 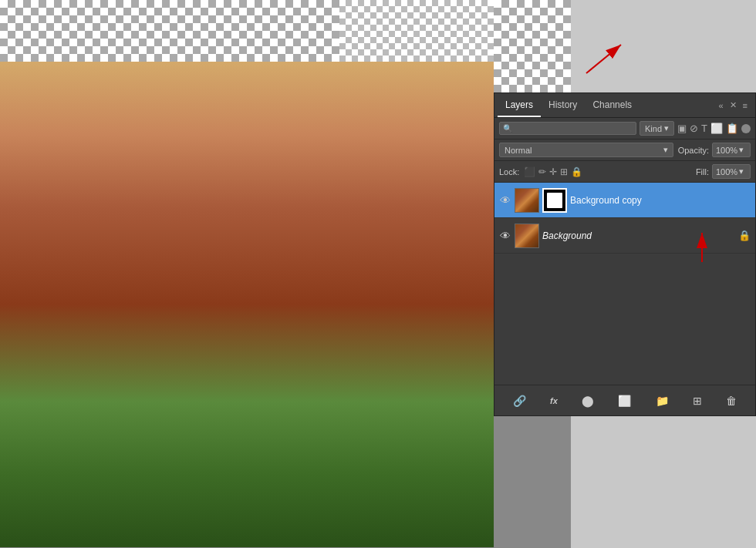 What do you see at coordinates (625, 236) in the screenshot?
I see `layer-row: 👁 Background 🔒` at bounding box center [625, 236].